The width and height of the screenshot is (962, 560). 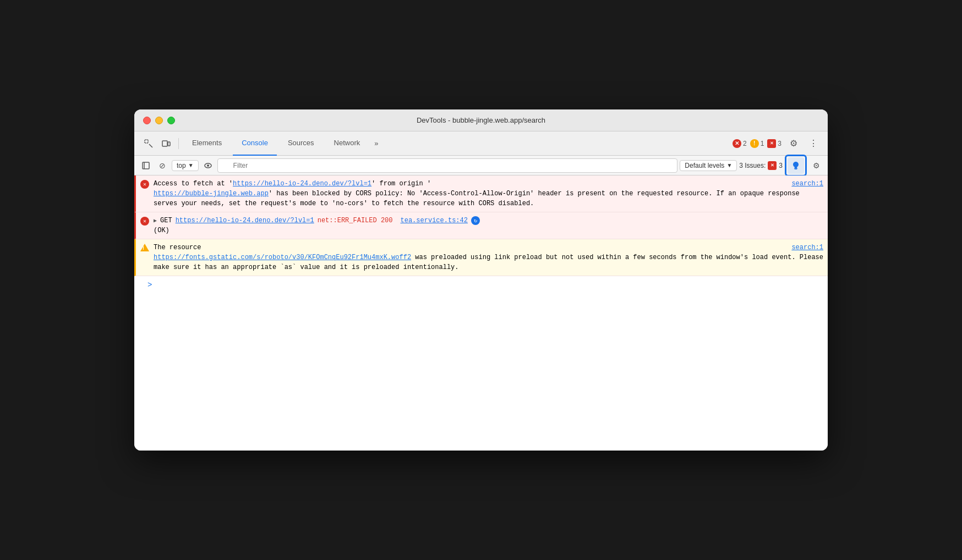 I want to click on traffic-lights, so click(x=159, y=120).